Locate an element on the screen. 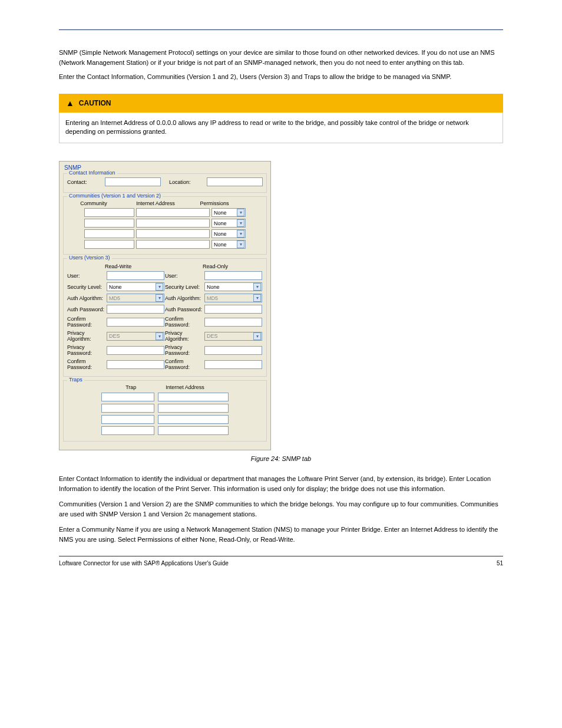  security-label: Security Level: is located at coordinates (86, 287).